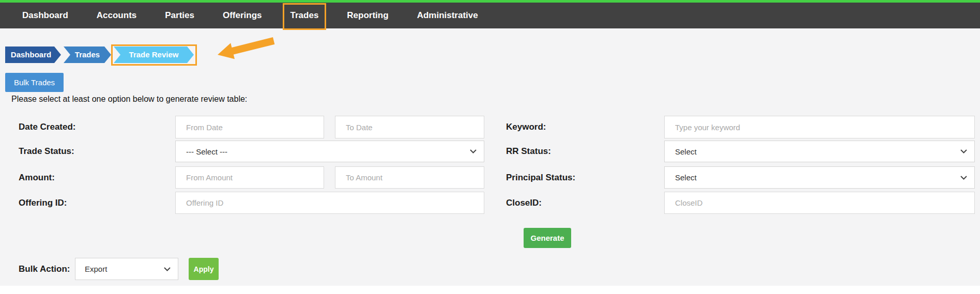 The image size is (980, 294). What do you see at coordinates (204, 269) in the screenshot?
I see `apply-button: Apply` at bounding box center [204, 269].